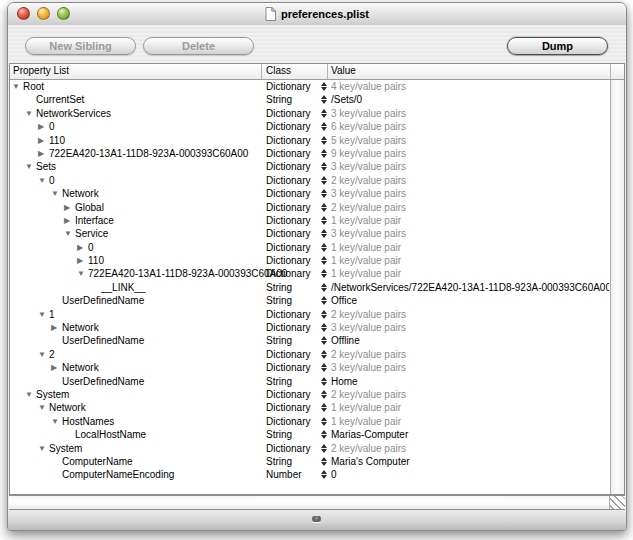  What do you see at coordinates (310, 462) in the screenshot?
I see `plist-row: ComputerNameStringMaria's Computer` at bounding box center [310, 462].